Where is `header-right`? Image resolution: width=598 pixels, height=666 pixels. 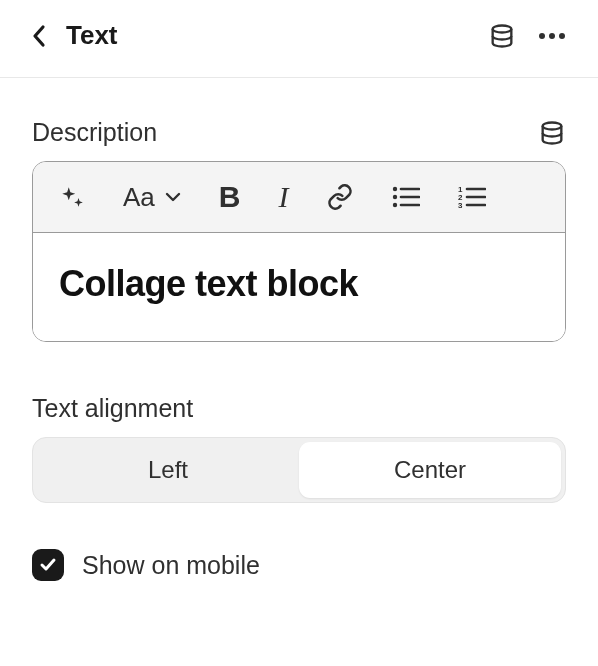
header-right is located at coordinates (527, 36).